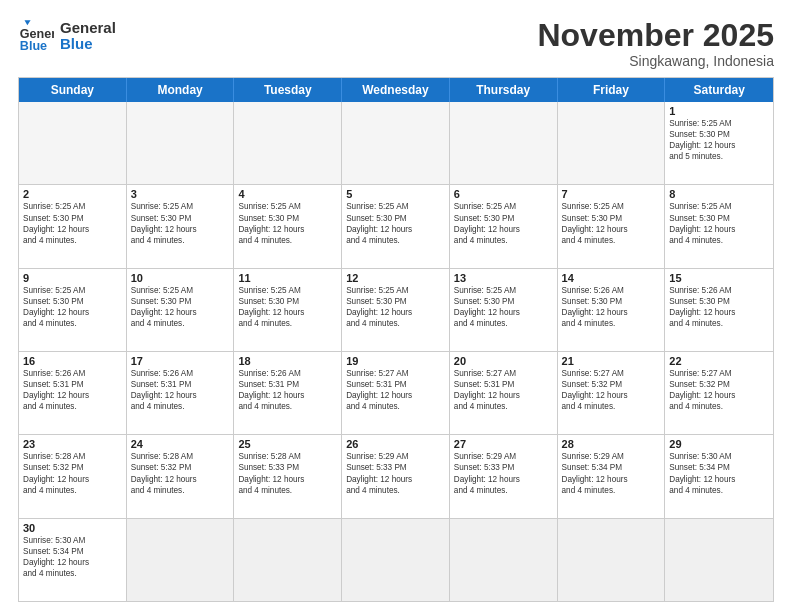  Describe the element at coordinates (656, 36) in the screenshot. I see `month-title: November 2025` at that location.